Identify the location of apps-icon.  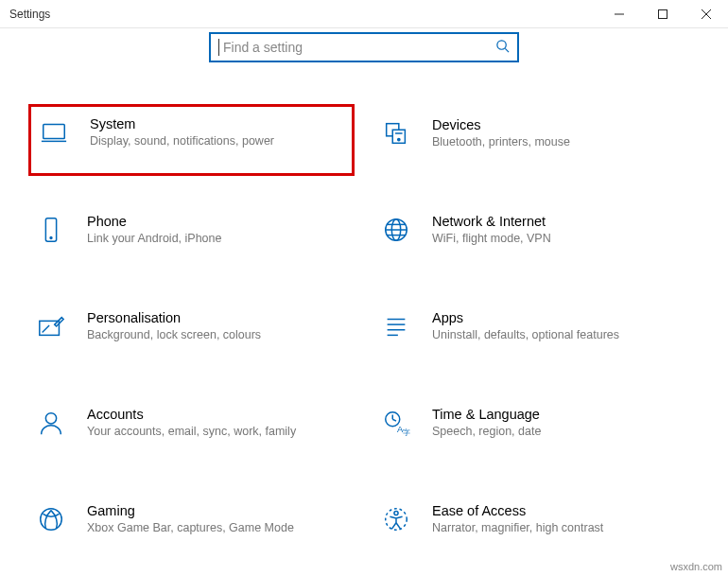
(396, 325).